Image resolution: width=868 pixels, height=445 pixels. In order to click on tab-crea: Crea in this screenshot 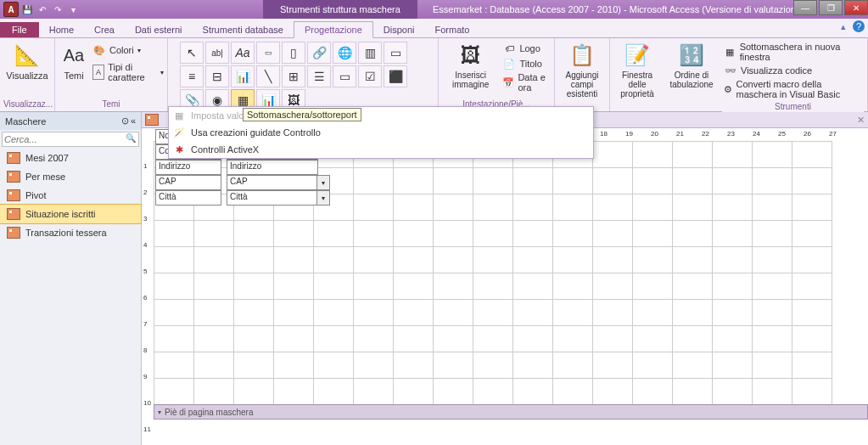, I will do `click(104, 30)`.